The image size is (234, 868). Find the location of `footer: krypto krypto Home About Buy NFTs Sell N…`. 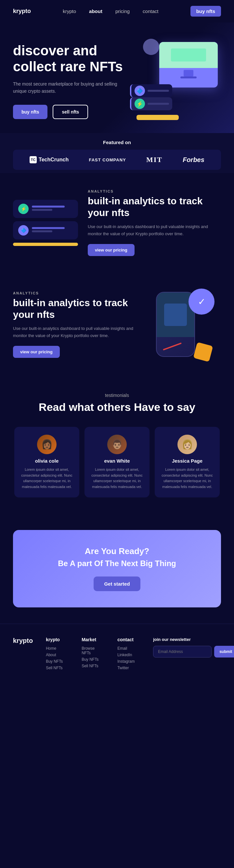

footer: krypto krypto Home About Buy NFTs Sell N… is located at coordinates (117, 658).